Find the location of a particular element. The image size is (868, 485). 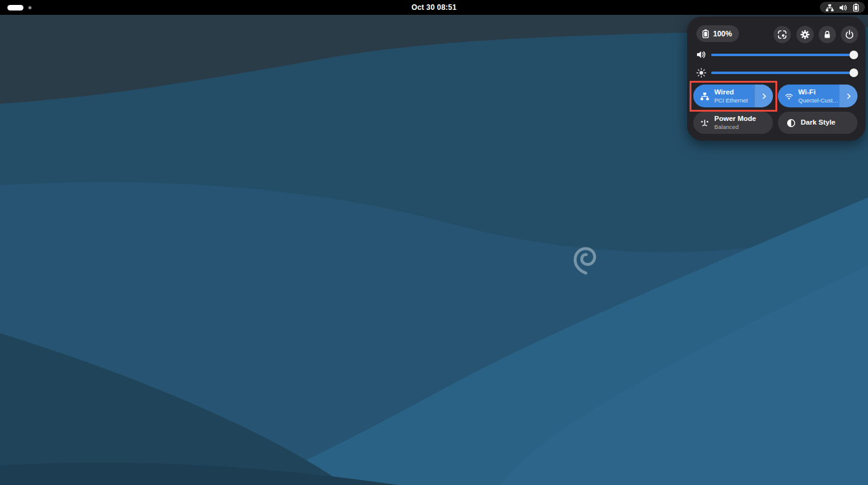

power-button is located at coordinates (849, 35).